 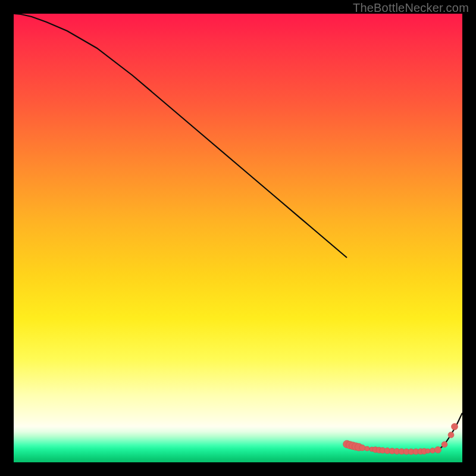 I want to click on marker-group, so click(x=401, y=439).